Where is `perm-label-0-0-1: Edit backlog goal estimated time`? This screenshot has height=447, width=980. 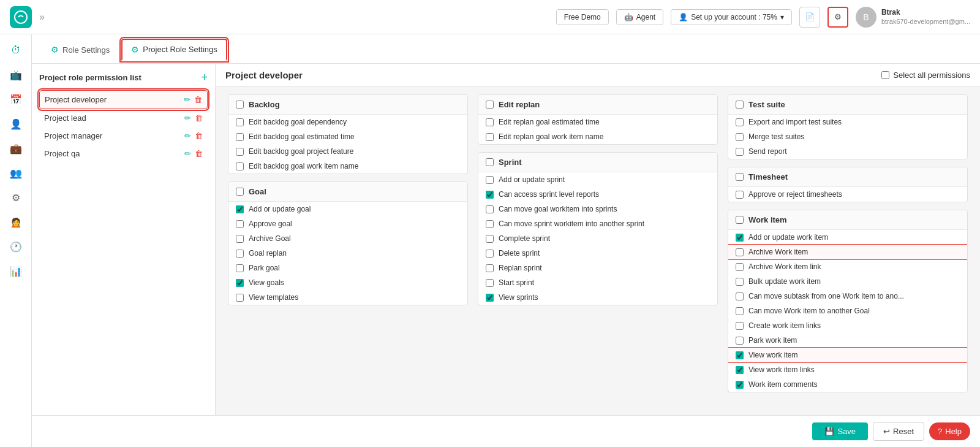
perm-label-0-0-1: Edit backlog goal estimated time is located at coordinates (301, 137).